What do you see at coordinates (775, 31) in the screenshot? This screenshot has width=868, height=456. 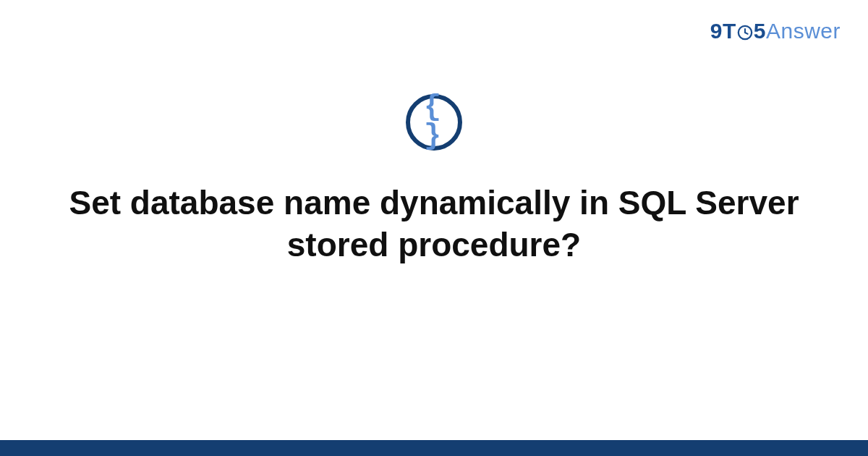 I see `site-logo: 9T5Answer` at bounding box center [775, 31].